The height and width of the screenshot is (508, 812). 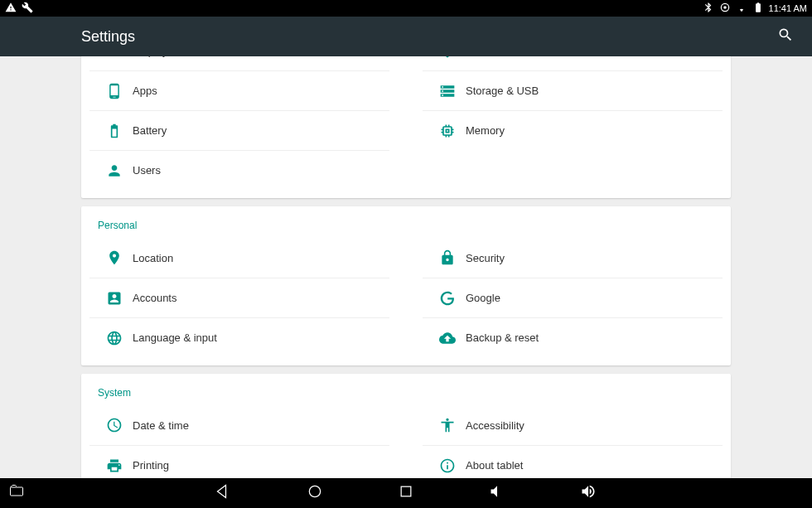 I want to click on volume-down-button, so click(x=497, y=493).